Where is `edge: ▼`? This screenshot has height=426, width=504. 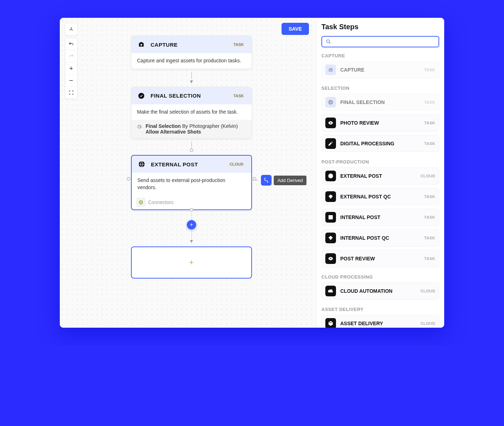
edge: ▼ is located at coordinates (191, 78).